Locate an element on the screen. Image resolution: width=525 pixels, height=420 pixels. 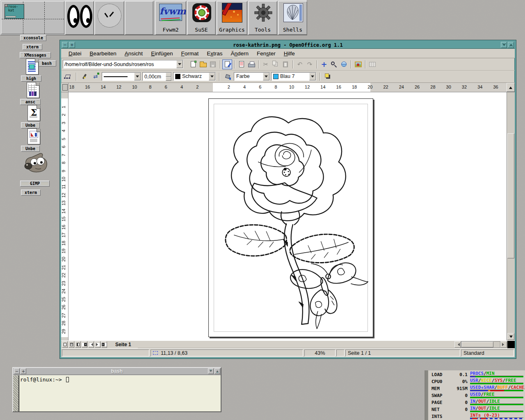
iconified-window-bash: bash is located at coordinates (47, 63).